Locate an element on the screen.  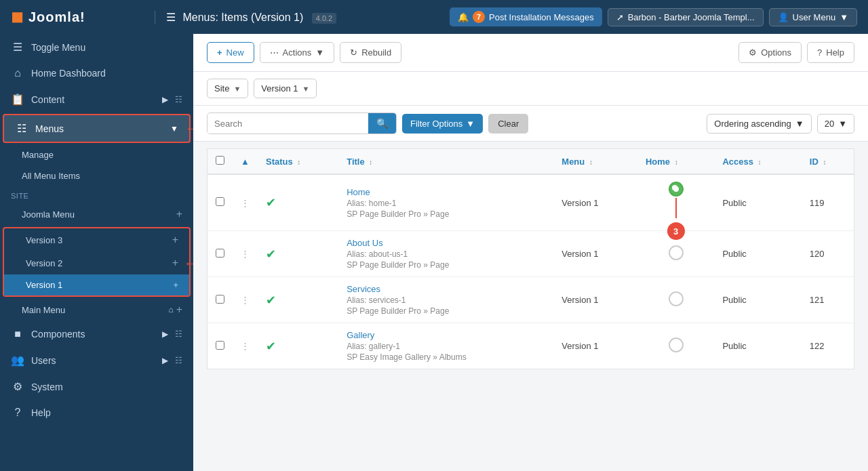
main-menu-add-icon: + is located at coordinates (179, 310).